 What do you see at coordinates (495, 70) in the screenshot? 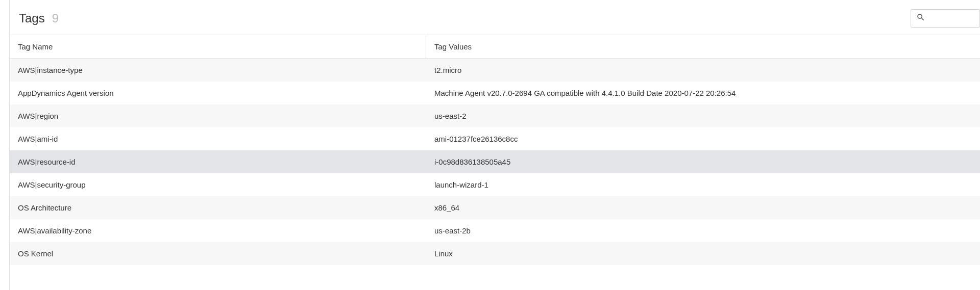
I see `table-row: AWS|instance-typet2.micro` at bounding box center [495, 70].